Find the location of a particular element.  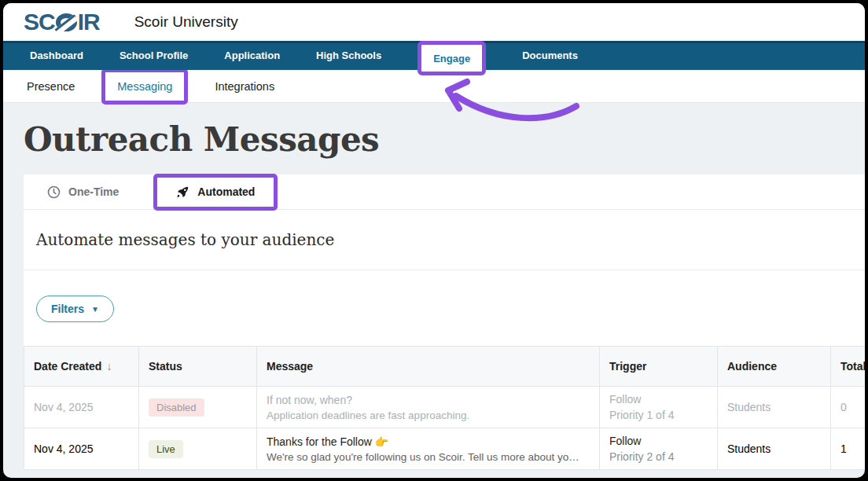

cell-status: Disabled is located at coordinates (198, 407).